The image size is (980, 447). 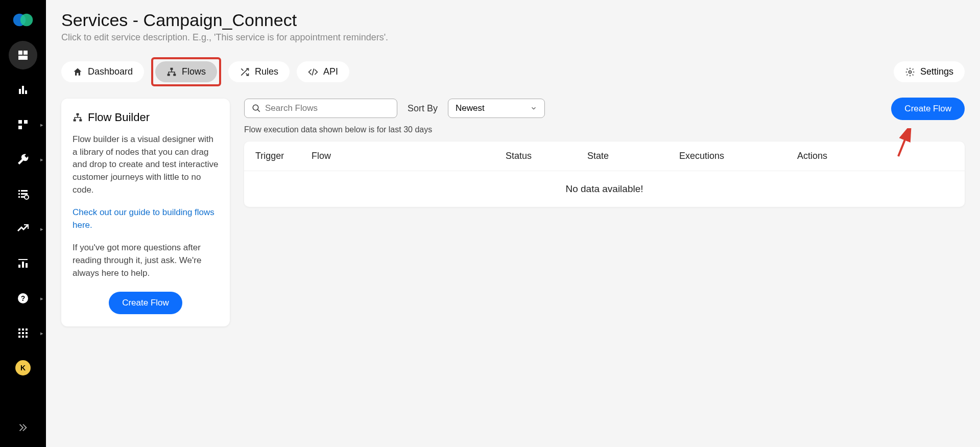 I want to click on nav-analytics, so click(x=23, y=90).